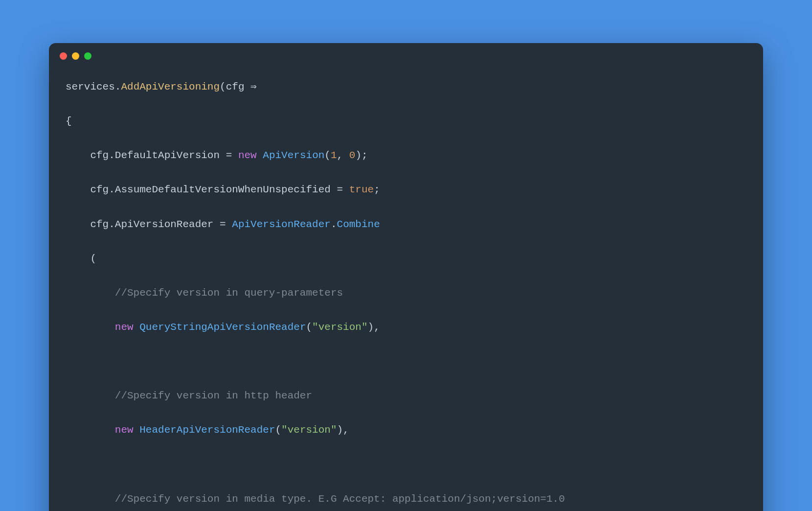 The height and width of the screenshot is (511, 812). What do you see at coordinates (213, 395) in the screenshot?
I see `code-comment: //Specify version in http header` at bounding box center [213, 395].